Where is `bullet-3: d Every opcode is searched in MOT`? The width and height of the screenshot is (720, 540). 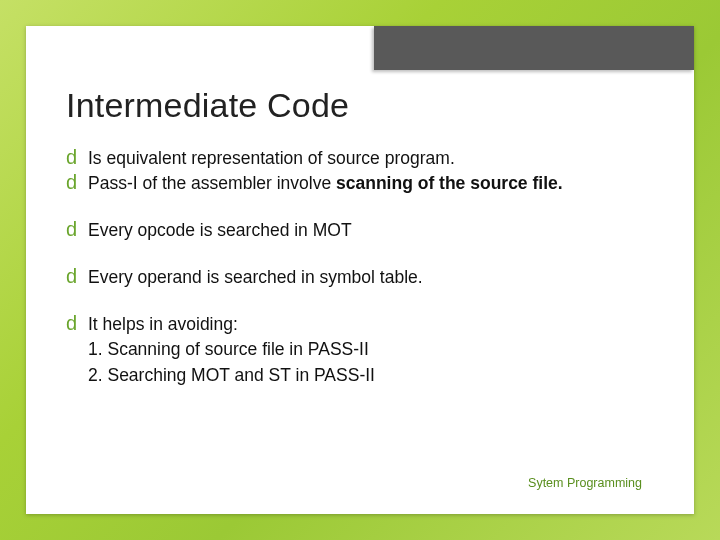
bullet-3: d Every opcode is searched in MOT is located at coordinates (360, 230).